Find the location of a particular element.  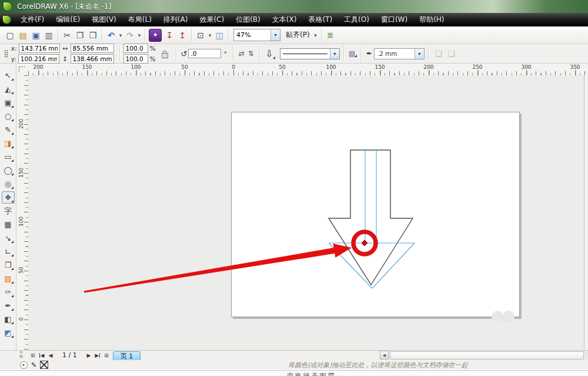

menu-effects: 效果(C) is located at coordinates (212, 20).